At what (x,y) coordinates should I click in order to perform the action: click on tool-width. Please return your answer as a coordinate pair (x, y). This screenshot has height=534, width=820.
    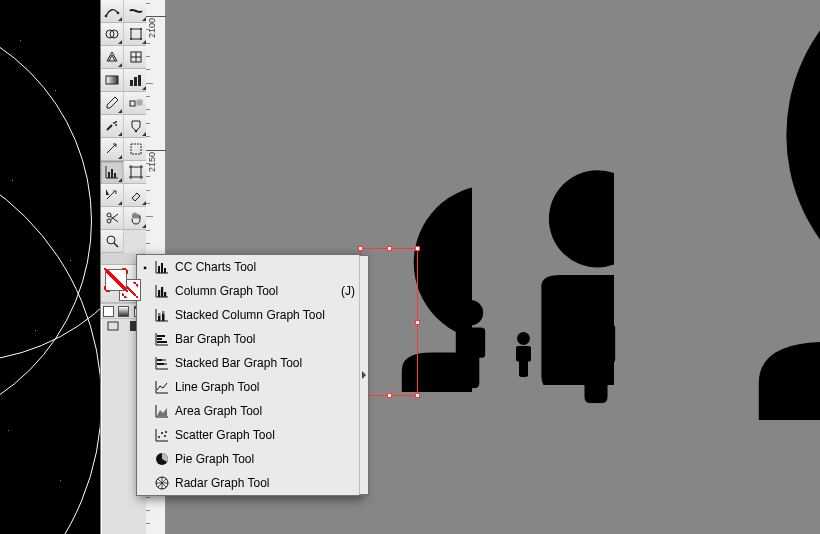
    Looking at the image, I should click on (136, 12).